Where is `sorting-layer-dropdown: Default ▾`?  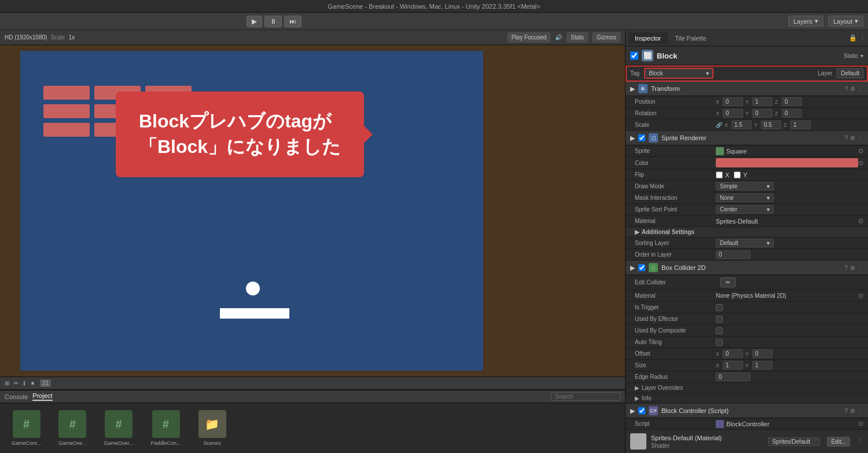 sorting-layer-dropdown: Default ▾ is located at coordinates (745, 243).